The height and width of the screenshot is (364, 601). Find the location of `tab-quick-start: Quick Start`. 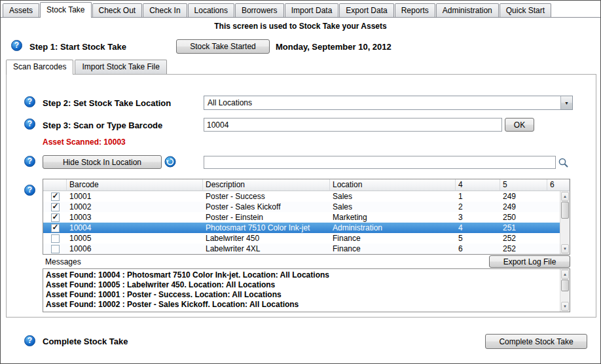

tab-quick-start: Quick Start is located at coordinates (525, 10).